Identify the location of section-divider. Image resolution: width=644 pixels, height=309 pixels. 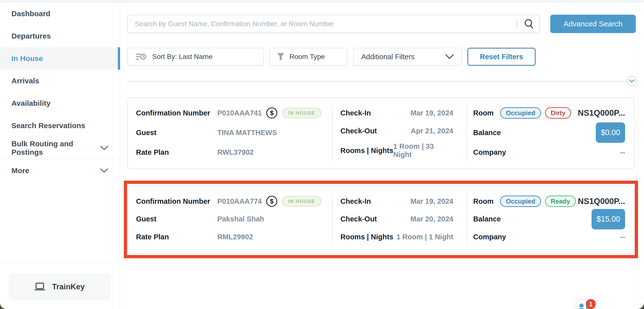
(378, 81).